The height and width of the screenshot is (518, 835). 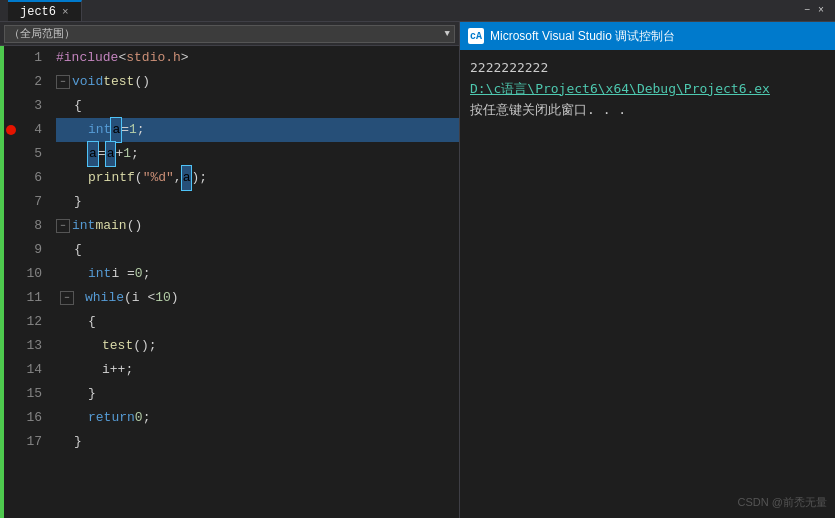 I want to click on code-line-7: }, so click(x=258, y=202).